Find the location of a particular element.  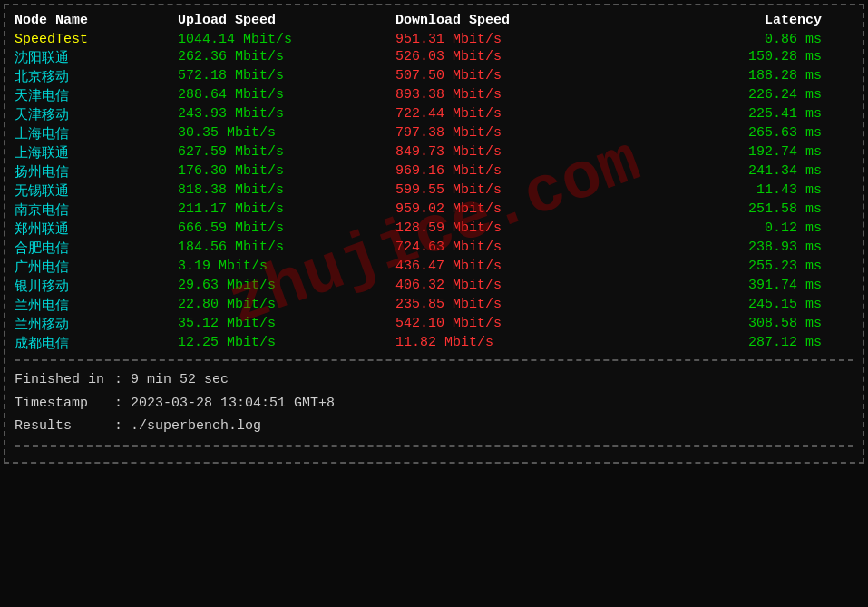

upload-speed: 12.25 Mbit/s is located at coordinates (287, 343).